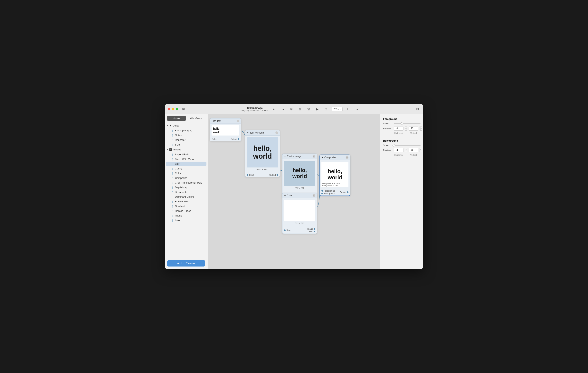 This screenshot has width=588, height=373. What do you see at coordinates (186, 126) in the screenshot?
I see `section-utility: ▾ ✦ Utility` at bounding box center [186, 126].